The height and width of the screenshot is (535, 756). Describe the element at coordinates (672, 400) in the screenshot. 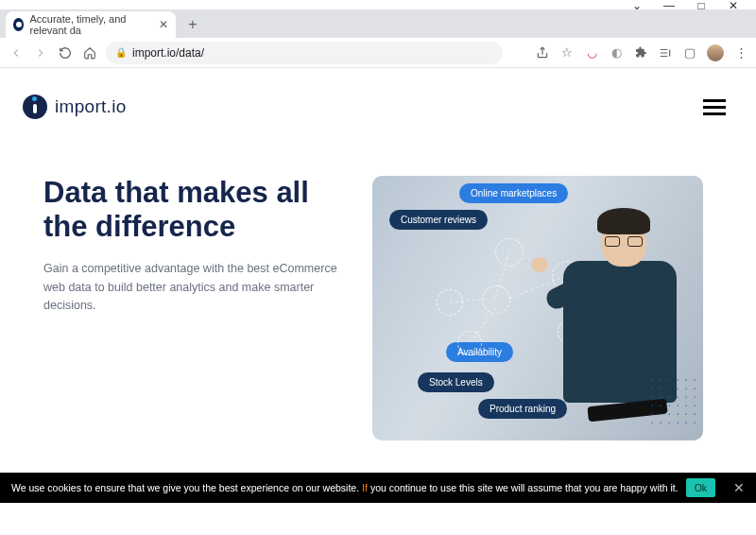

I see `decorative-dots` at that location.